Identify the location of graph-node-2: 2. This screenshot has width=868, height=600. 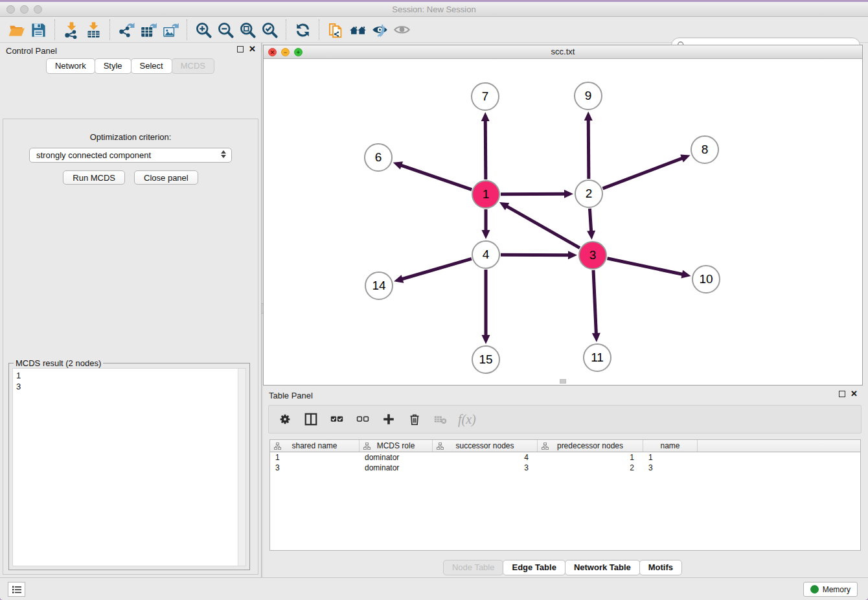
(589, 194).